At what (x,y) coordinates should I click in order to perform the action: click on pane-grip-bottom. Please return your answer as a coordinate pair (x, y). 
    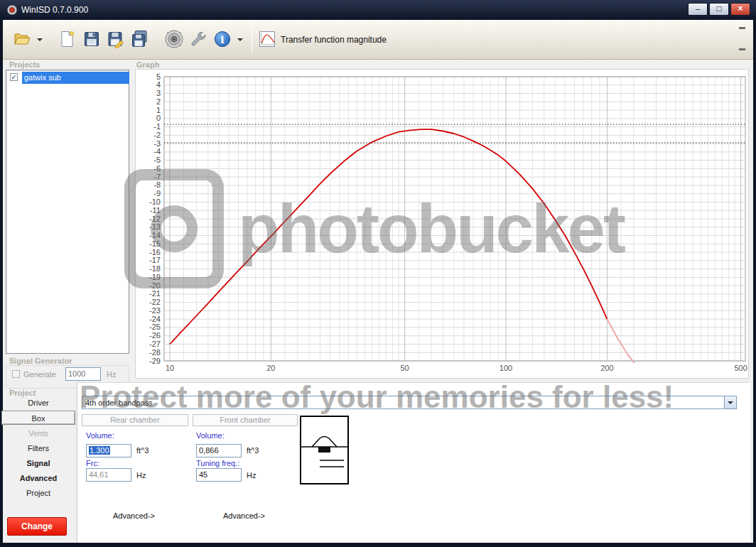
    Looking at the image, I should click on (742, 50).